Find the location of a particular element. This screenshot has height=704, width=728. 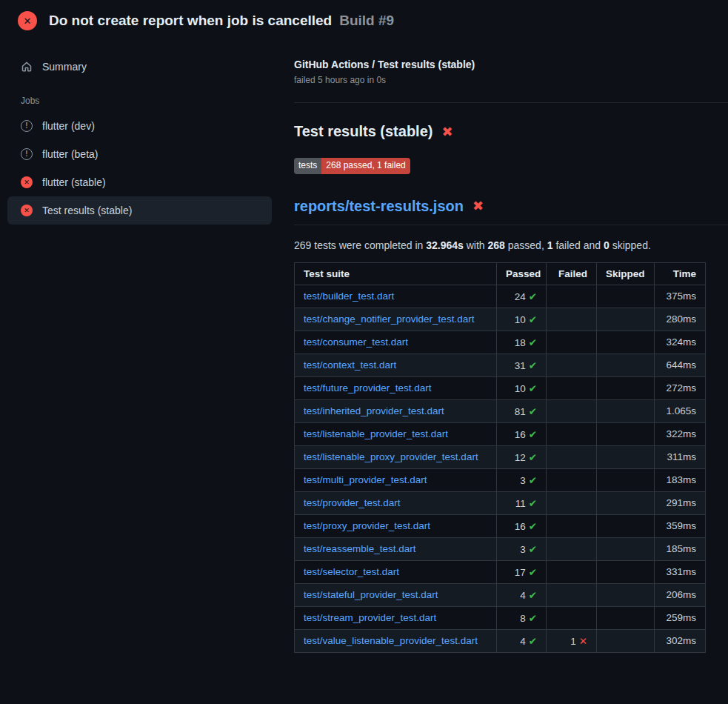

sidebar-item-flutter-beta: ! flutter (beta) is located at coordinates (139, 154).